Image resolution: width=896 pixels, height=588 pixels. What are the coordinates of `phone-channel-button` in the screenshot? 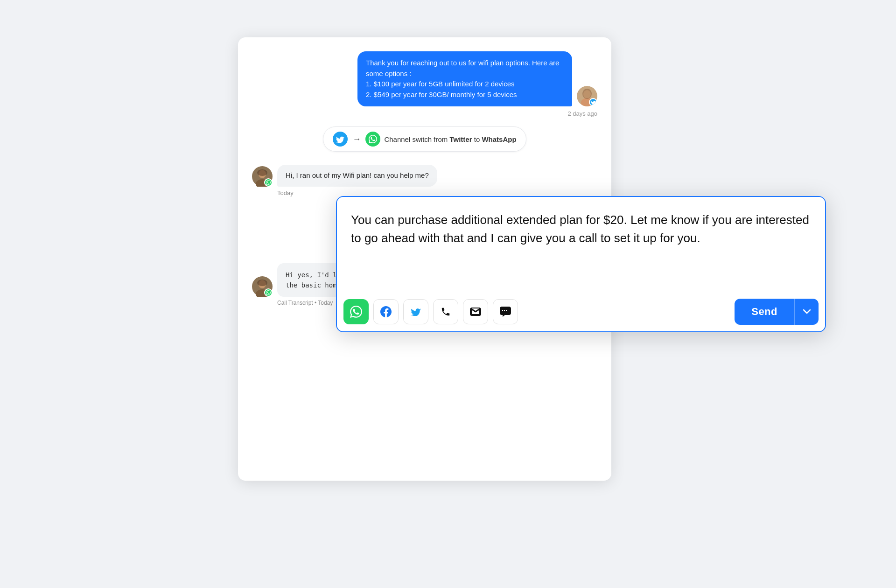 It's located at (446, 312).